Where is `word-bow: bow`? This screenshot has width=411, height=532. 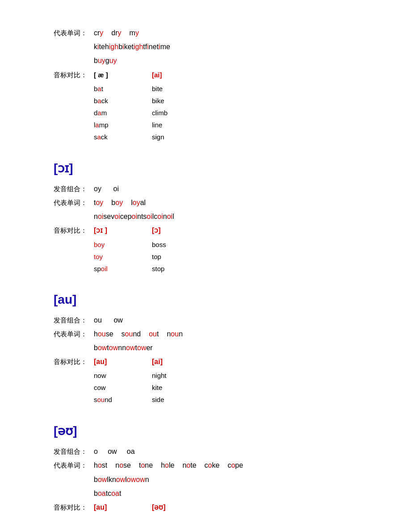
word-bow: bow is located at coordinates (100, 348).